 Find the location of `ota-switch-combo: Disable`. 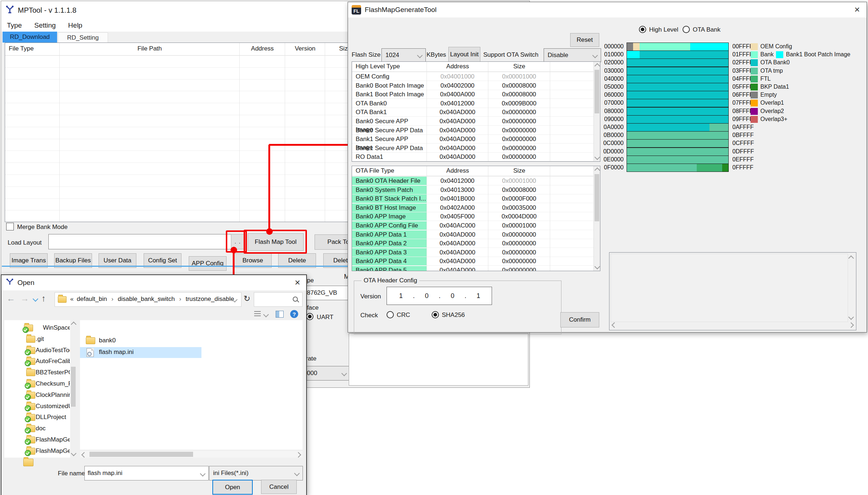

ota-switch-combo: Disable is located at coordinates (572, 55).